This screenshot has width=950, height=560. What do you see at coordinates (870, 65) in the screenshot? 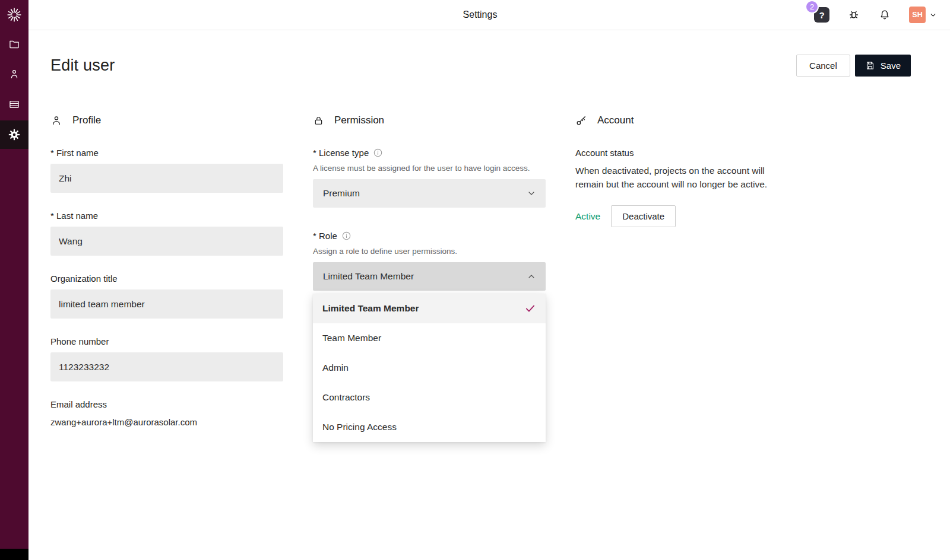
I see `save-icon` at bounding box center [870, 65].